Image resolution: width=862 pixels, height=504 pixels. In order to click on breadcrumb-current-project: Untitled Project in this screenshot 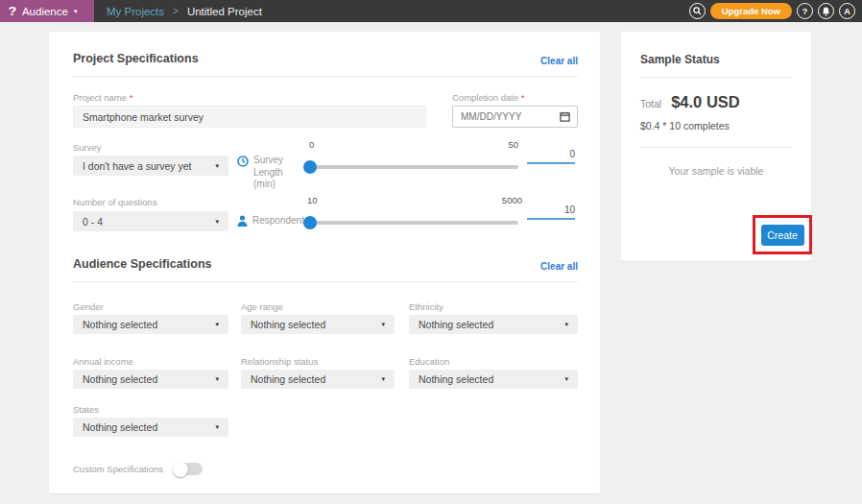, I will do `click(225, 12)`.